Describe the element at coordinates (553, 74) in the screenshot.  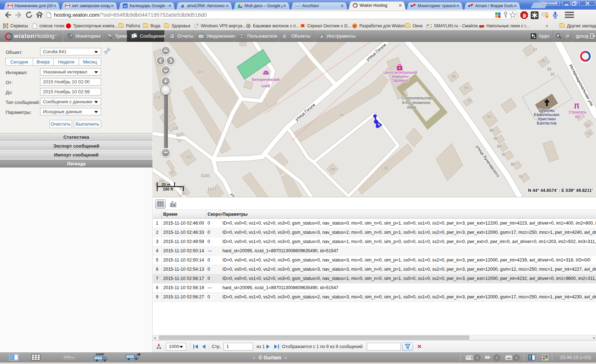
I see `svg-text: 91` at that location.